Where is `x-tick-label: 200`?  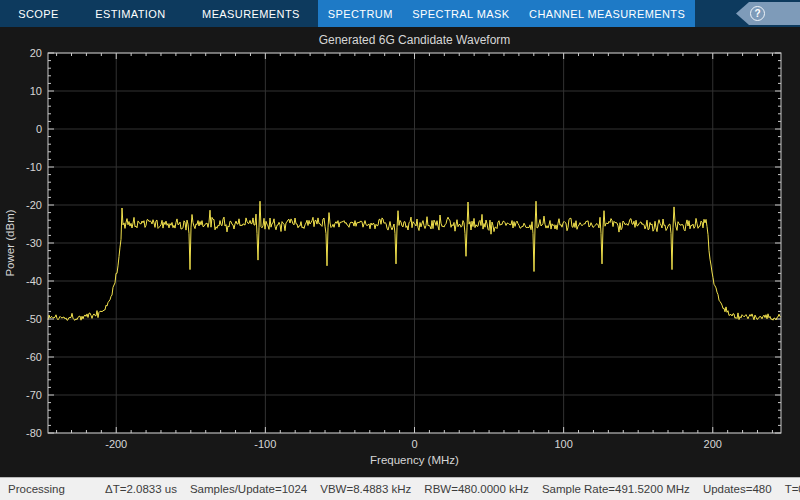
x-tick-label: 200 is located at coordinates (713, 444).